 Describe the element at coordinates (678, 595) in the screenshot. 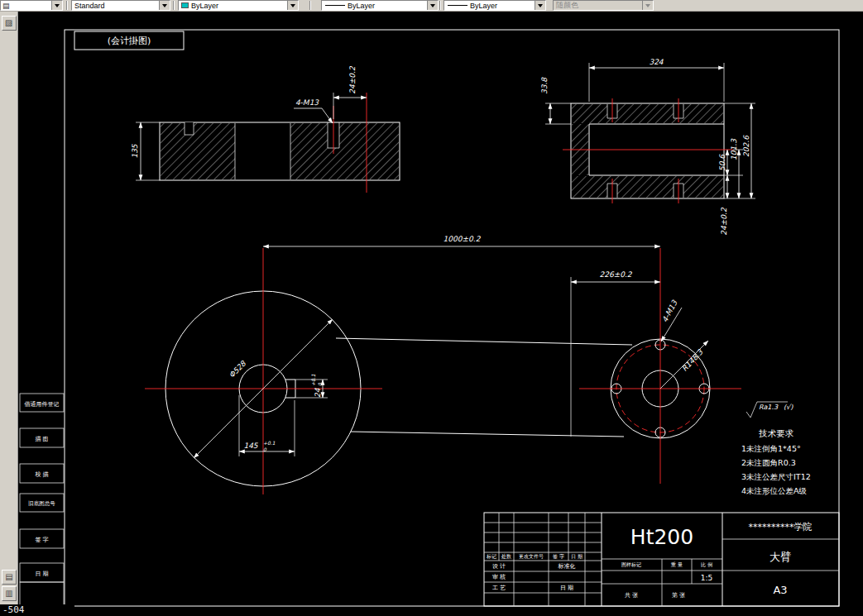

I see `sheet-number: 第 张` at that location.